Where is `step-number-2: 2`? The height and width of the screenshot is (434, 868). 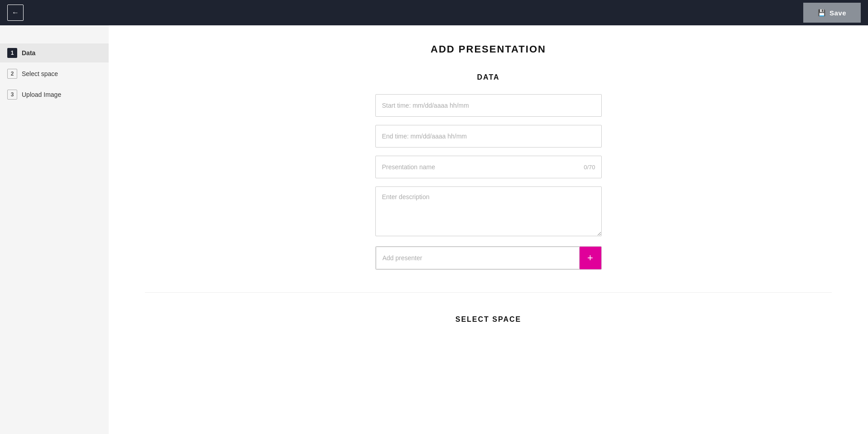
step-number-2: 2 is located at coordinates (12, 74).